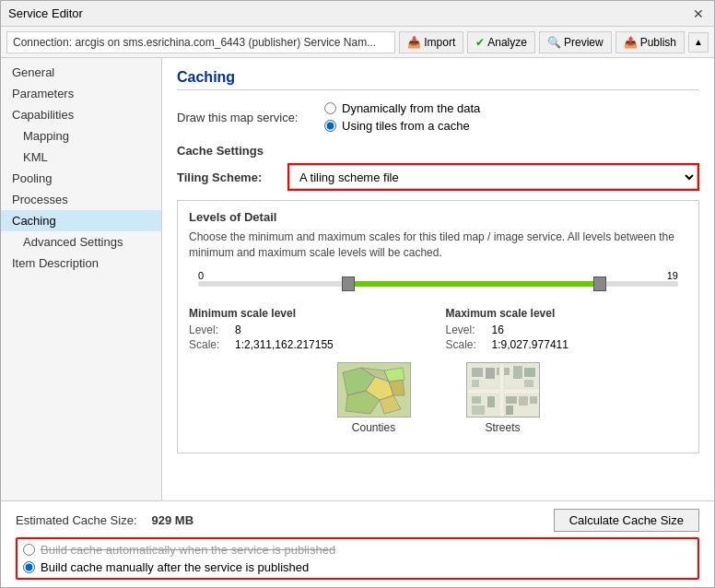  I want to click on cache-size-row: Estimated Cache Size: 929 MB Calculate C…, so click(358, 520).